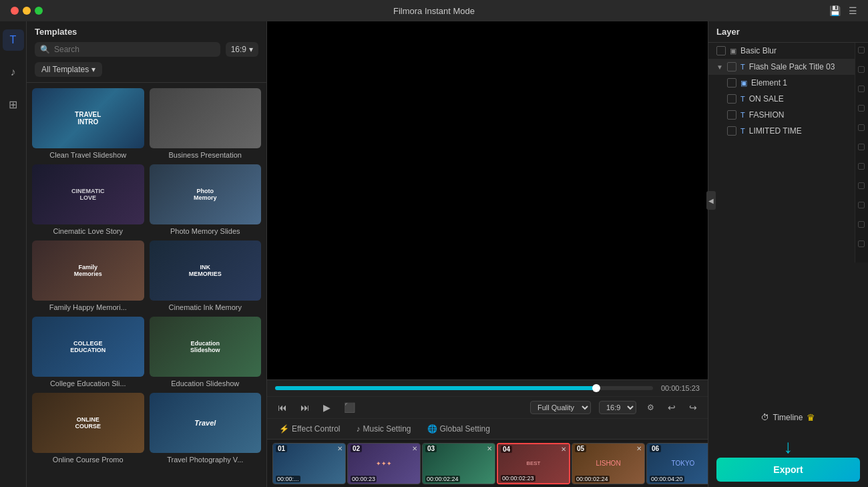 This screenshot has height=487, width=868. What do you see at coordinates (135, 49) in the screenshot?
I see `search-input` at bounding box center [135, 49].